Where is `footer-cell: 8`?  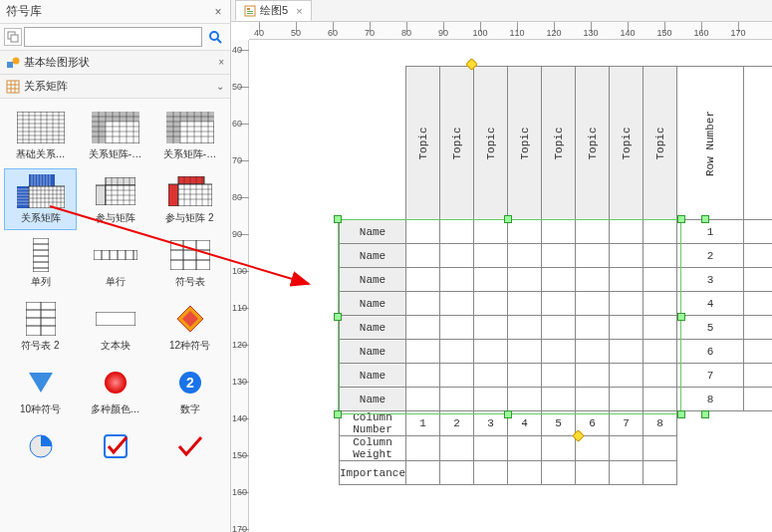
footer-cell: 8 is located at coordinates (660, 424).